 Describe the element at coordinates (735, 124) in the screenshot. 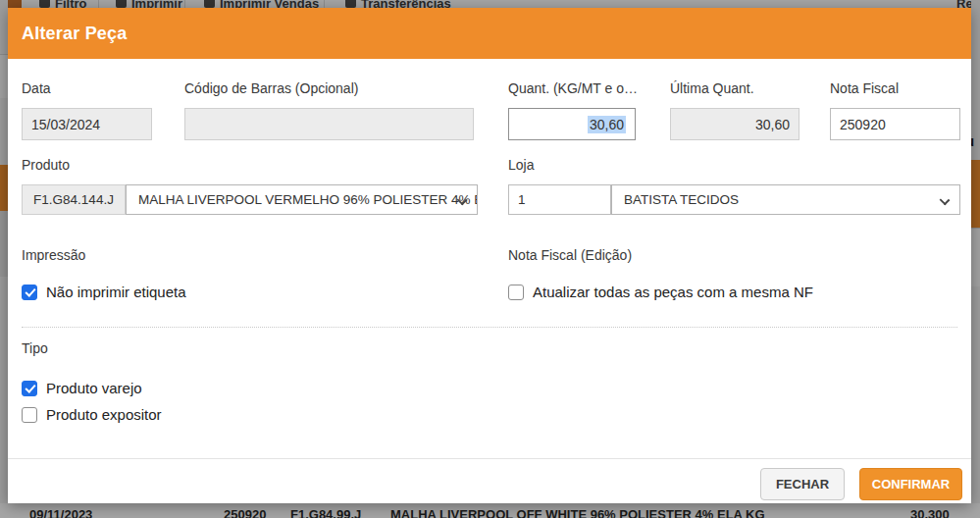

I see `ultima-quant-field: 30,60` at that location.